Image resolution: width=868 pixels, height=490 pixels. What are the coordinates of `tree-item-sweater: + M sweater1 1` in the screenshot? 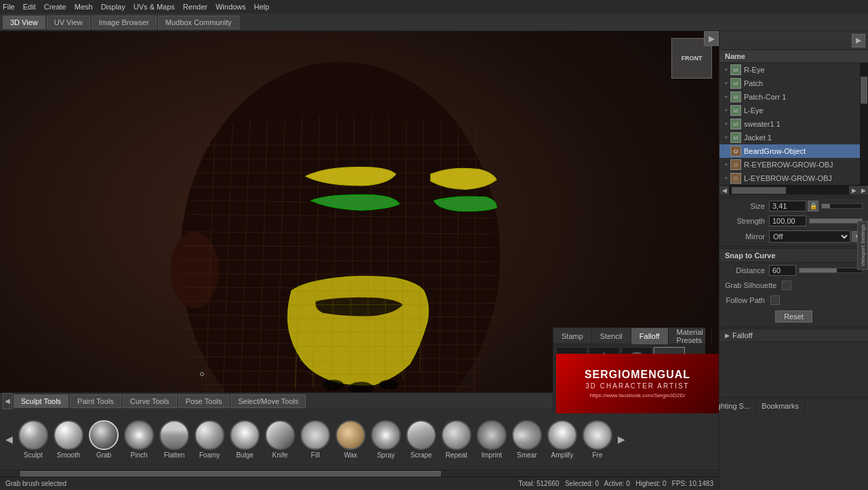 It's located at (789, 124).